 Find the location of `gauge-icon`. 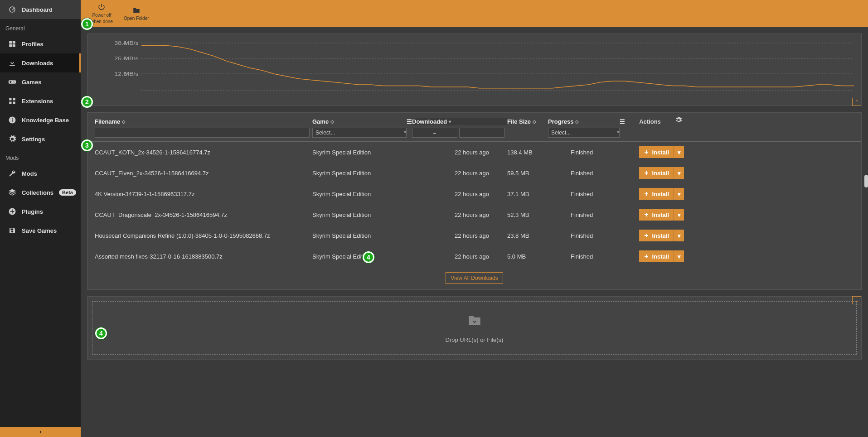

gauge-icon is located at coordinates (12, 10).